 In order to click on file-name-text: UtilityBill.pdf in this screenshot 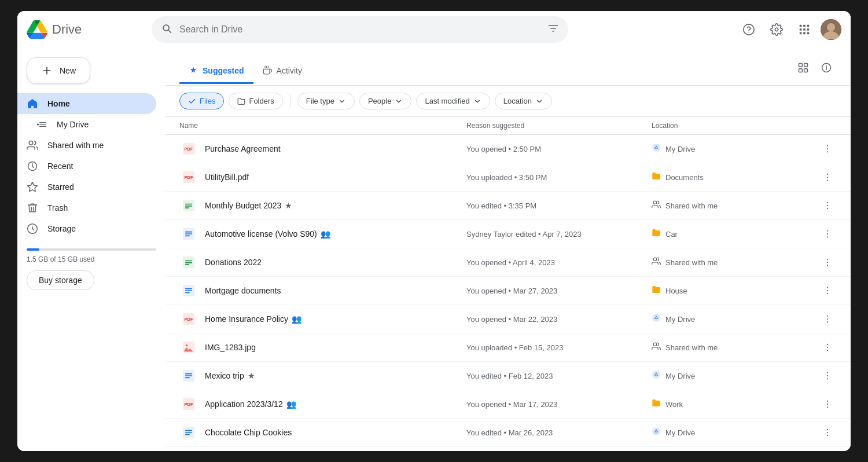, I will do `click(227, 177)`.